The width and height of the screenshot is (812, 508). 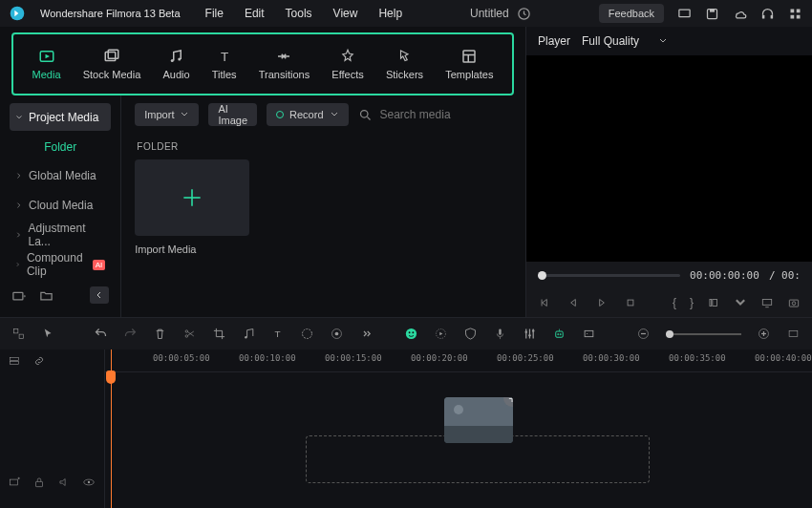 I want to click on headphones-icon, so click(x=768, y=13).